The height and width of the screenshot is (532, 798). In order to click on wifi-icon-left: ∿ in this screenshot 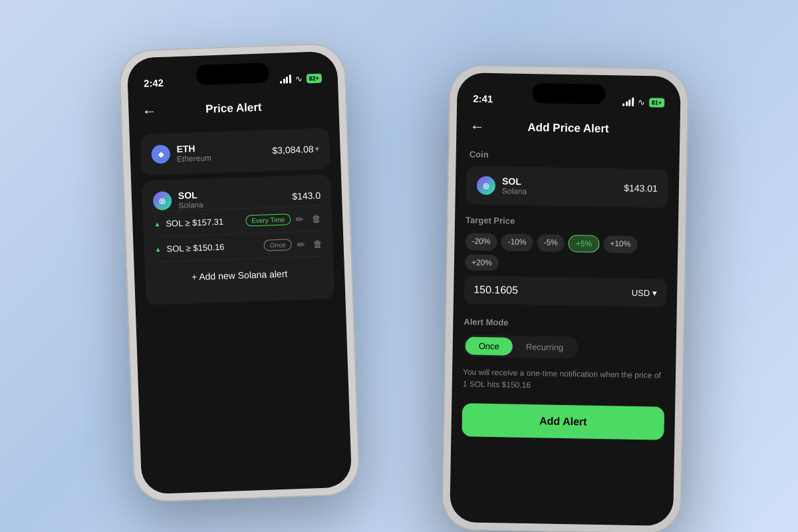, I will do `click(299, 78)`.